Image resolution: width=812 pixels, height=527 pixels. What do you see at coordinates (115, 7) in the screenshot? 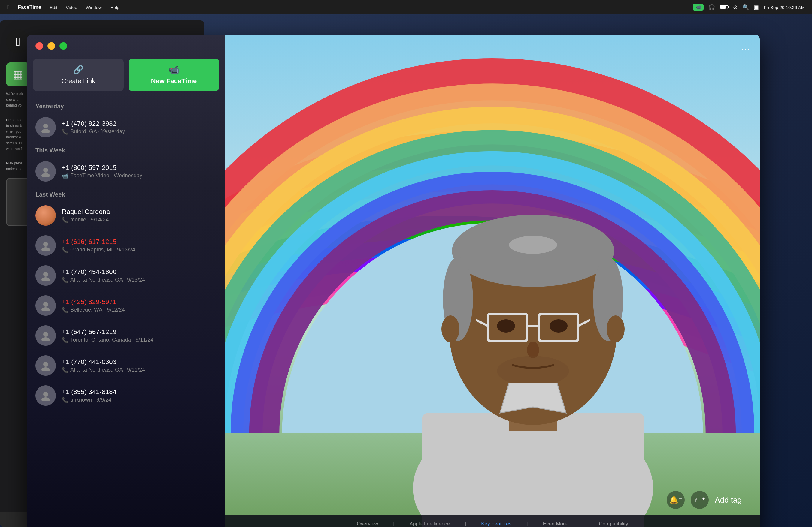
I see `menu-help: Help` at bounding box center [115, 7].